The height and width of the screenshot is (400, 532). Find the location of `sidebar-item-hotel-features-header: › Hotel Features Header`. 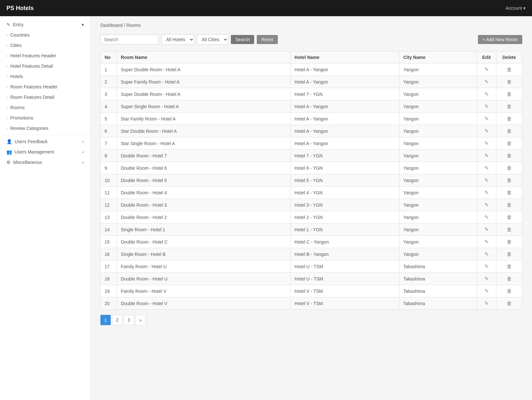

sidebar-item-hotel-features-header: › Hotel Features Header is located at coordinates (45, 56).